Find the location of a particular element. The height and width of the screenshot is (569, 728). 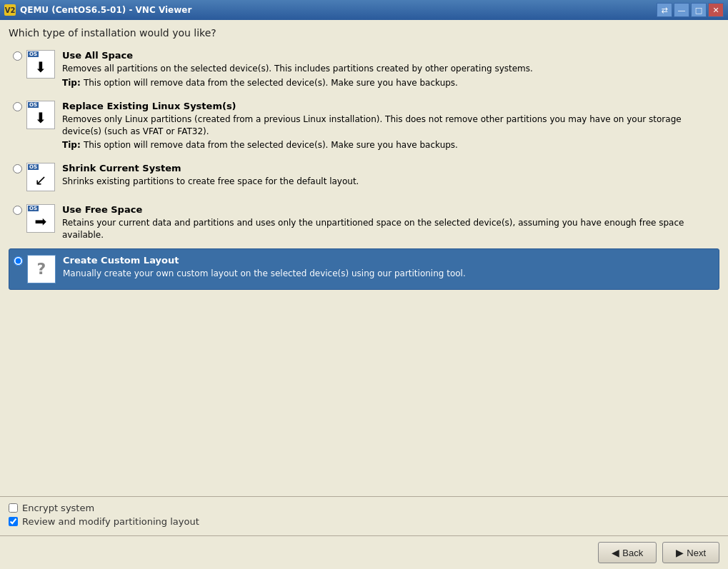

maximize-button: □ is located at coordinates (699, 10).